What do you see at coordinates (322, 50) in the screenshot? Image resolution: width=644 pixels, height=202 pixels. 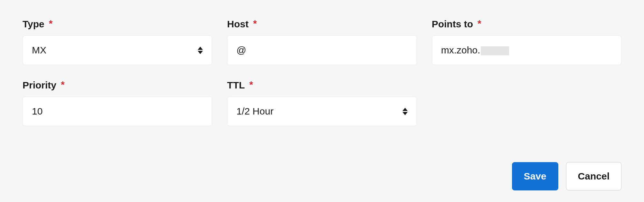 I see `host-input: @` at bounding box center [322, 50].